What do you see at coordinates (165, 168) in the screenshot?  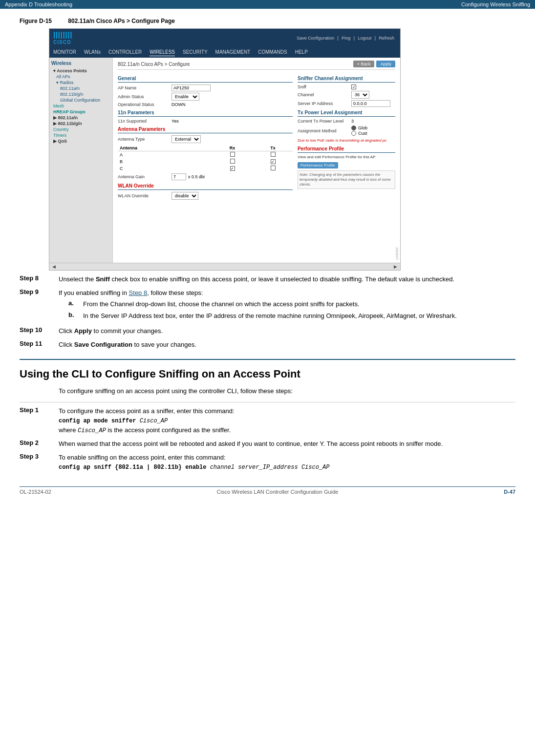 I see `antenna-c-label: C` at bounding box center [165, 168].